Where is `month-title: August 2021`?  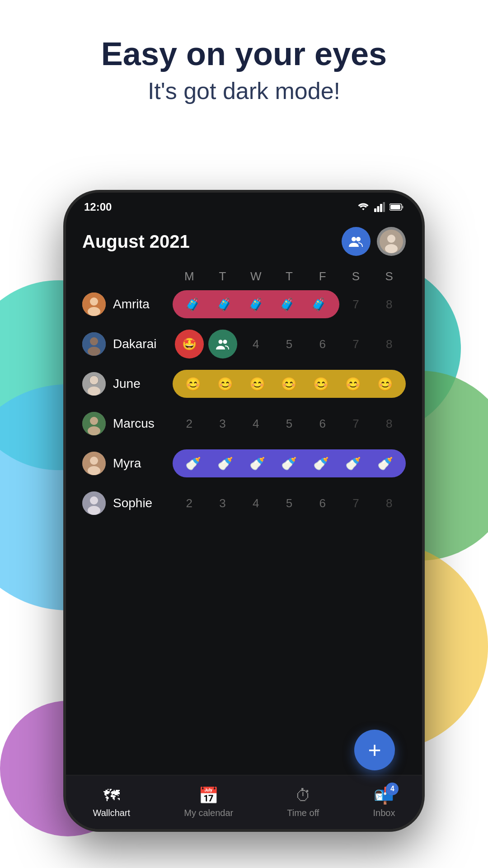
month-title: August 2021 is located at coordinates (136, 241).